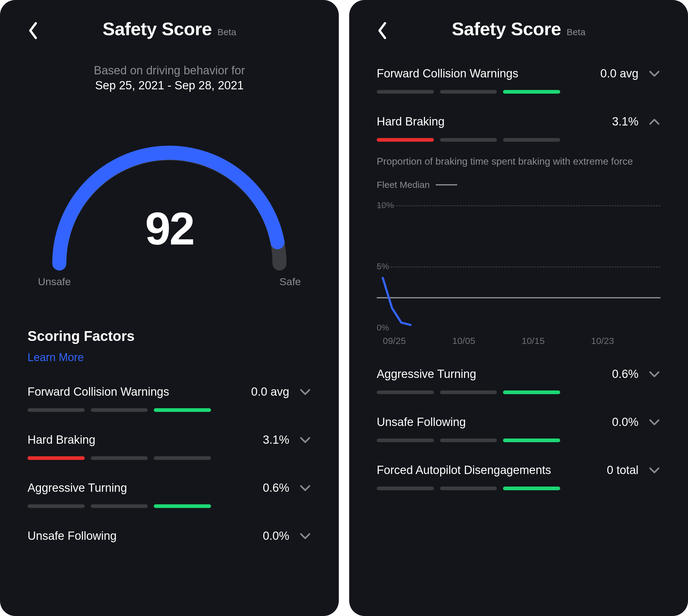 This screenshot has height=616, width=688. I want to click on factor-value: 0 total, so click(623, 470).